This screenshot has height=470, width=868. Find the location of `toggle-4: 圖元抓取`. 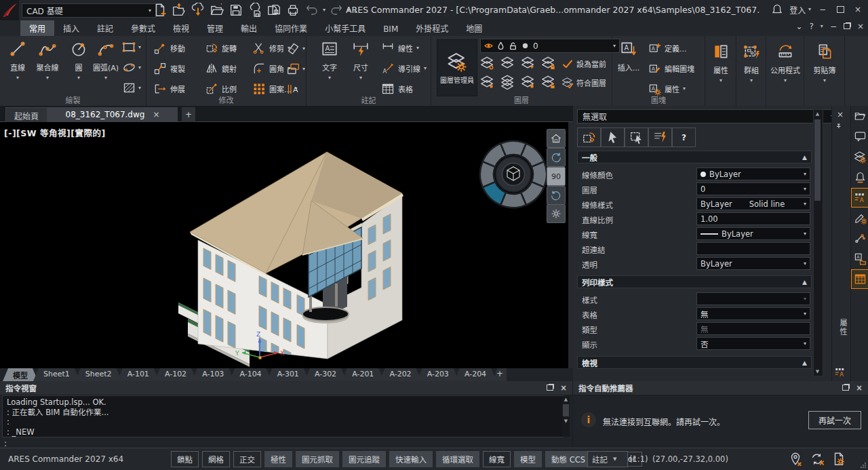

toggle-4: 圖元抓取 is located at coordinates (317, 459).